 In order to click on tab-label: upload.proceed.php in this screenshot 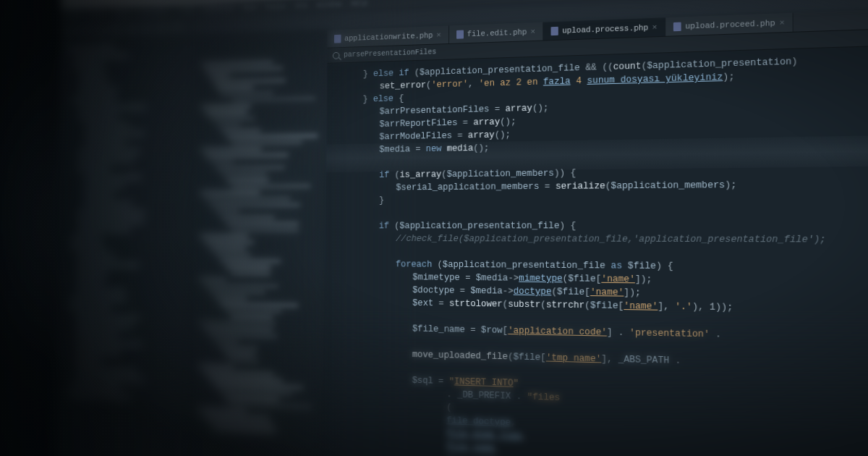, I will do `click(730, 25)`.